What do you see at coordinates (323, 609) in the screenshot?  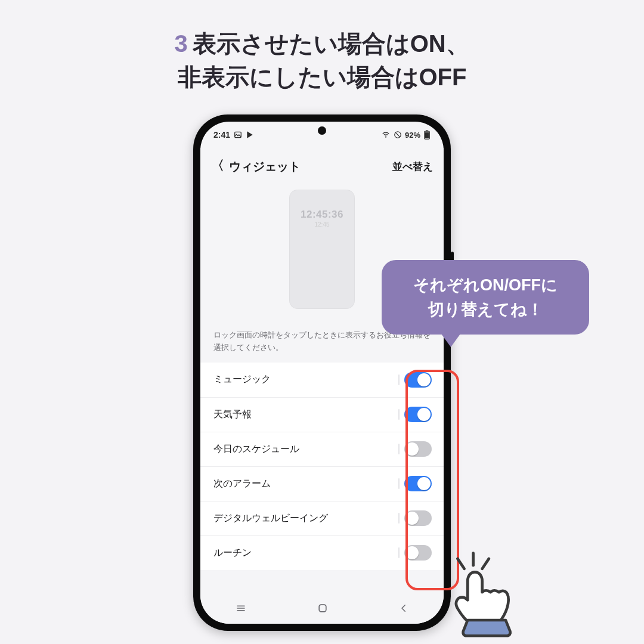 I see `nav-home-icon` at bounding box center [323, 609].